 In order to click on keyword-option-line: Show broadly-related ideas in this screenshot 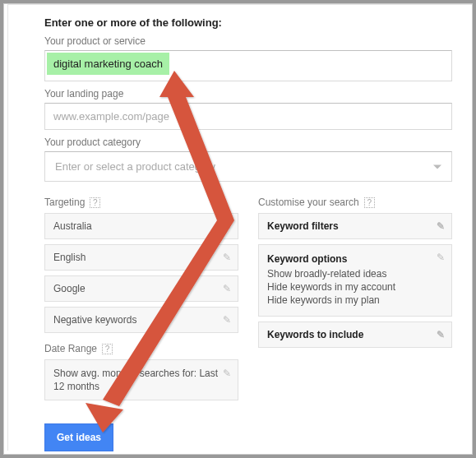, I will do `click(355, 274)`.